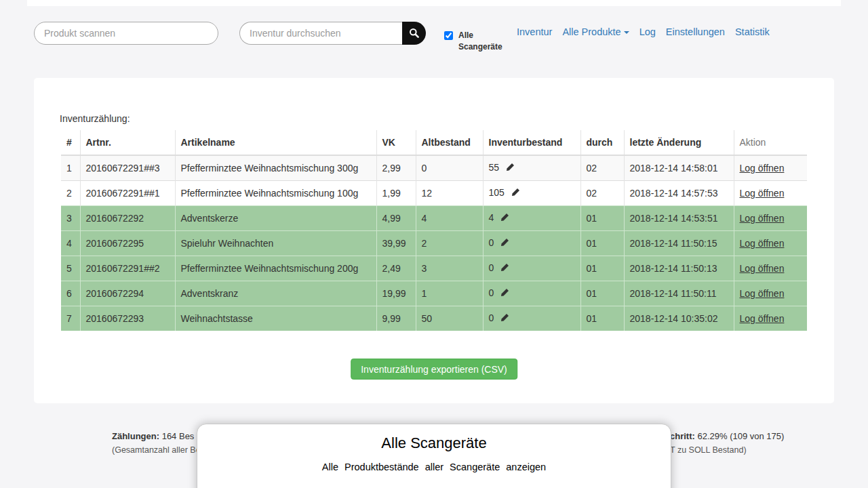 This screenshot has height=488, width=868. I want to click on row-letzte-aenderung: 2018-12-14 11:50:15, so click(679, 243).